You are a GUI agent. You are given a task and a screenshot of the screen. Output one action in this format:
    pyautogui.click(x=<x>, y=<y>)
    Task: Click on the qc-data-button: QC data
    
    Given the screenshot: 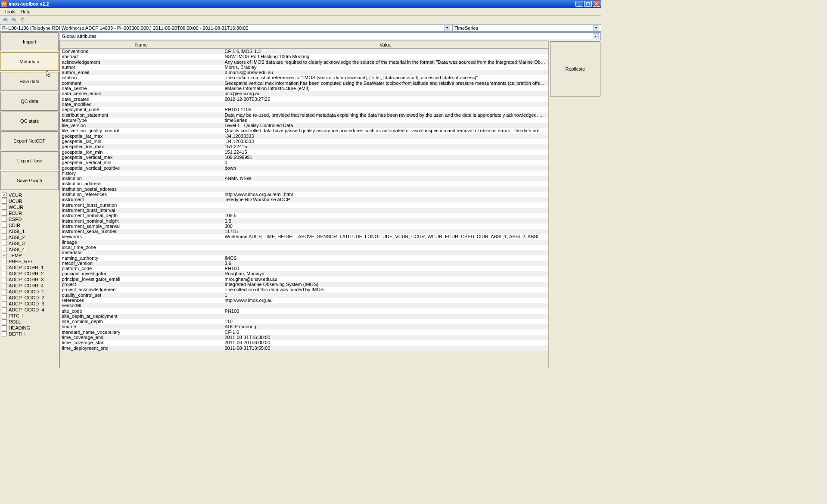 What is the action you would take?
    pyautogui.click(x=29, y=101)
    